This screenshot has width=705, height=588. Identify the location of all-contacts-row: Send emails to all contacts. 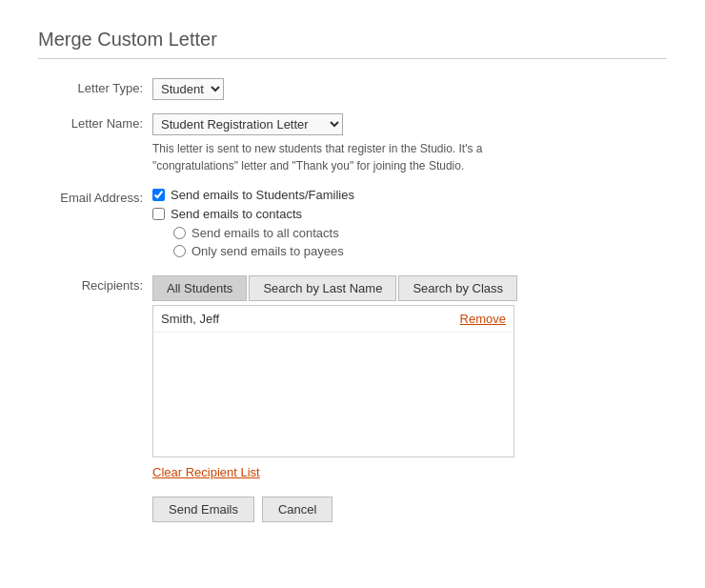
(420, 233).